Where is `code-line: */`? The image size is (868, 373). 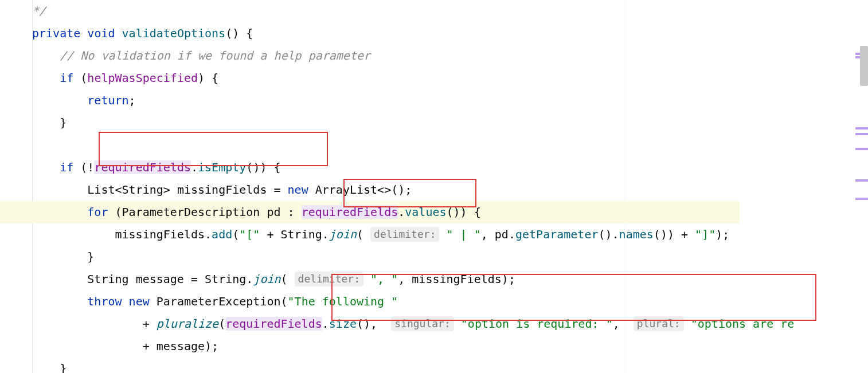 code-line: */ is located at coordinates (370, 11).